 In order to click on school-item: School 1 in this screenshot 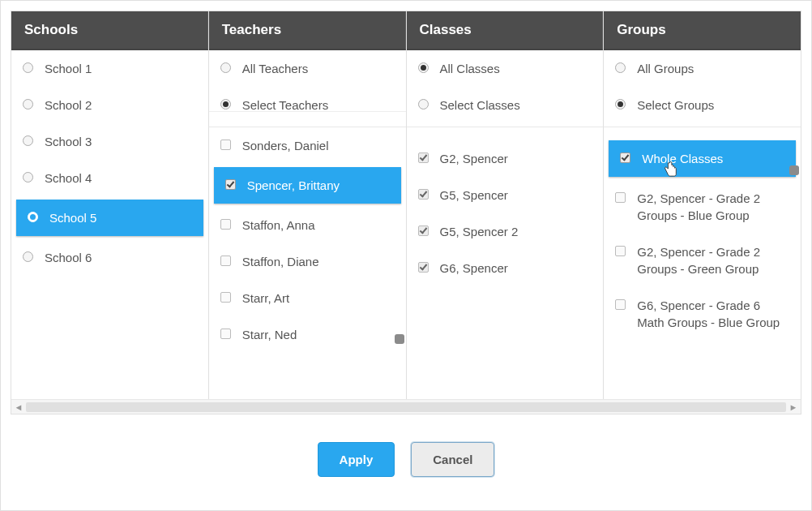, I will do `click(110, 68)`.